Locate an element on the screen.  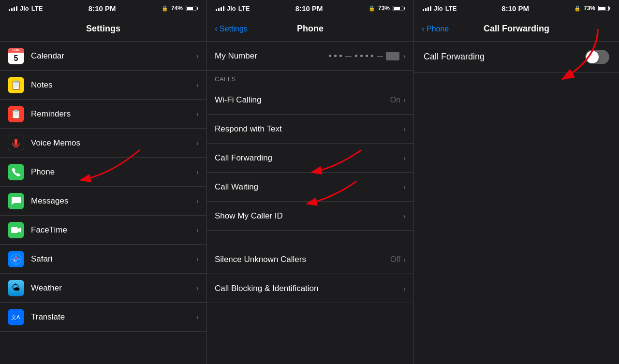
chevron-show-caller-id: › is located at coordinates (404, 216).